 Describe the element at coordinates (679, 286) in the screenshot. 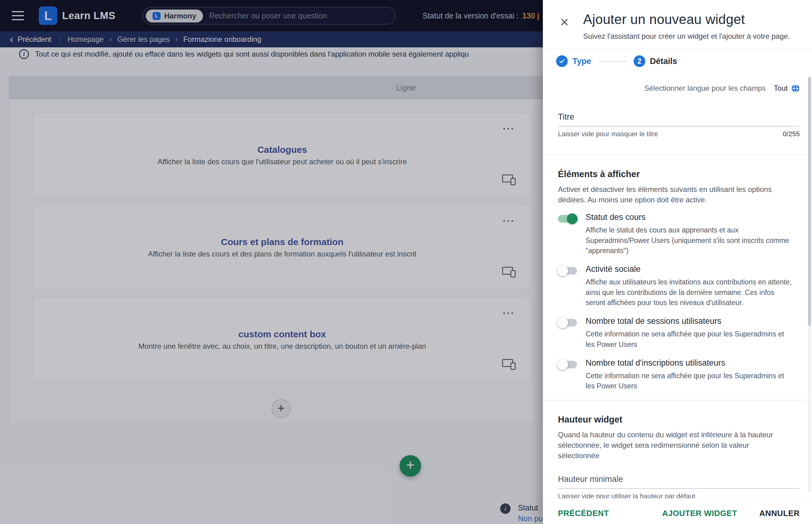

I see `toggle-row-activite-sociale: Activité sociale Affiche aux utilisateur…` at that location.